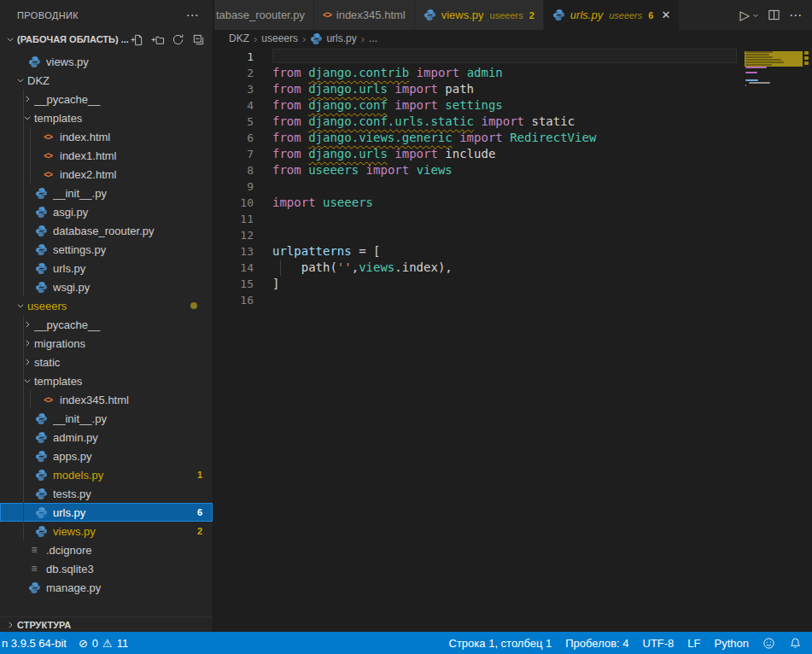 The width and height of the screenshot is (812, 654). What do you see at coordinates (103, 644) in the screenshot?
I see `problems-status: ⊘ 0 ⚠ 11` at bounding box center [103, 644].